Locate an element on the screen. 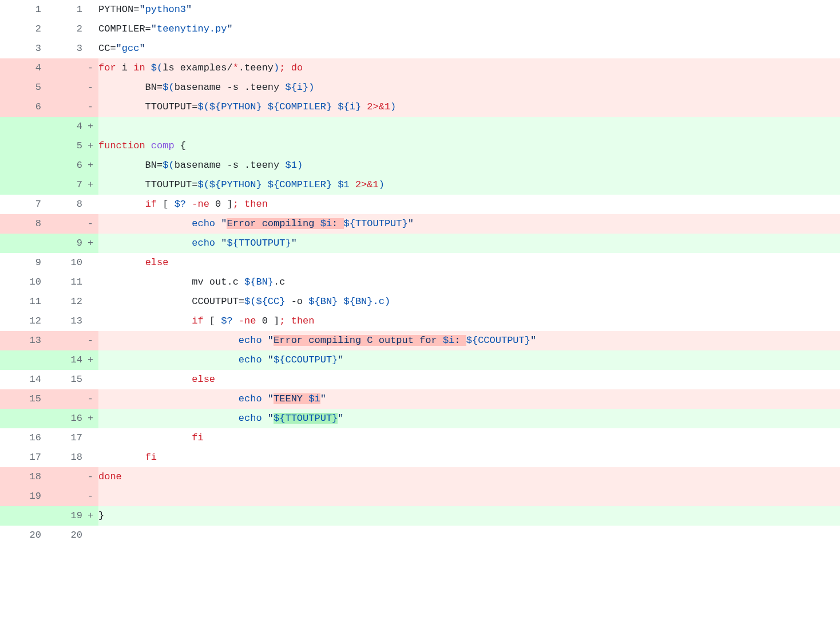  code-token: echo is located at coordinates (251, 360).